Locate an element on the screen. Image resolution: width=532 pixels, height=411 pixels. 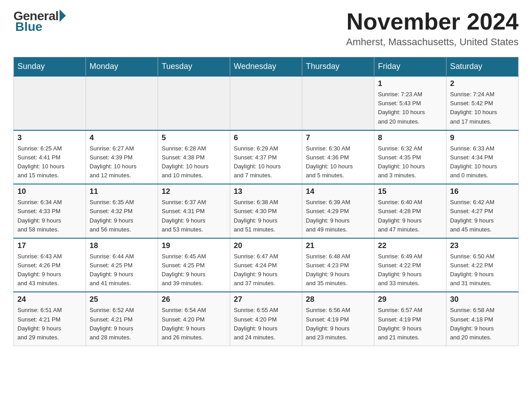
calendar-cell: 25Sunrise: 6:52 AMSunset: 4:21 PMDayligh… is located at coordinates (122, 319).